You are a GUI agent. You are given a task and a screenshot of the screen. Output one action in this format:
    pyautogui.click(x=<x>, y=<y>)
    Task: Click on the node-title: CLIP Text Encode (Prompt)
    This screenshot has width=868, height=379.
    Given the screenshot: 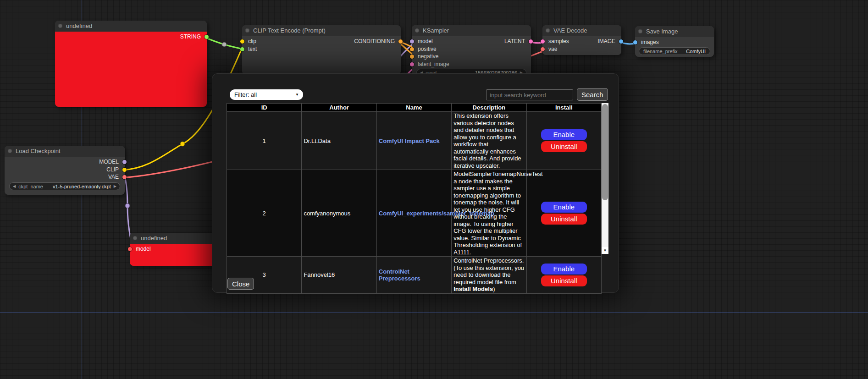 What is the action you would take?
    pyautogui.click(x=289, y=30)
    